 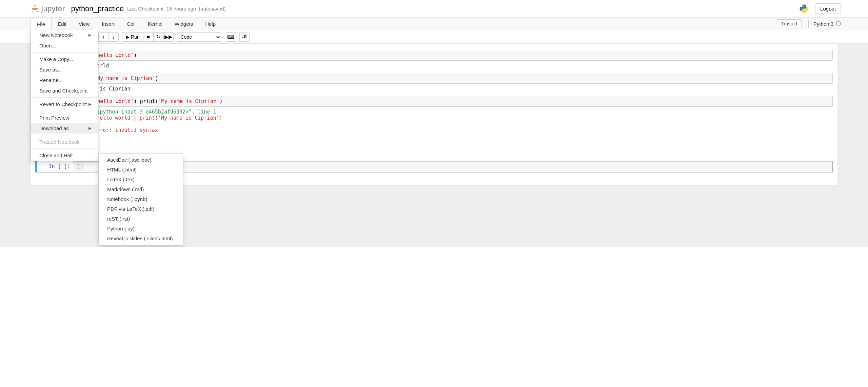 I want to click on file-dropdown: New Notebook▶ Open... Make a Copy... Sav…, so click(x=64, y=96).